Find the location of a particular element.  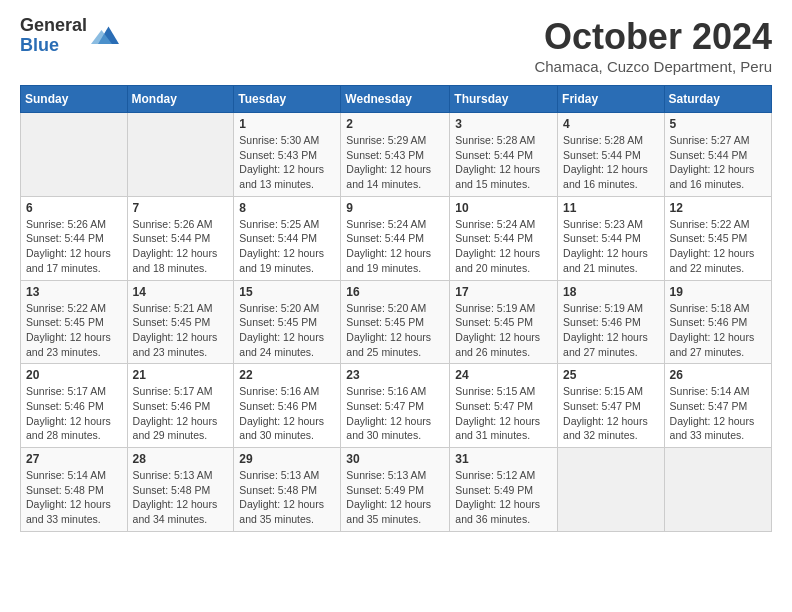

logo: General Blue is located at coordinates (70, 36).